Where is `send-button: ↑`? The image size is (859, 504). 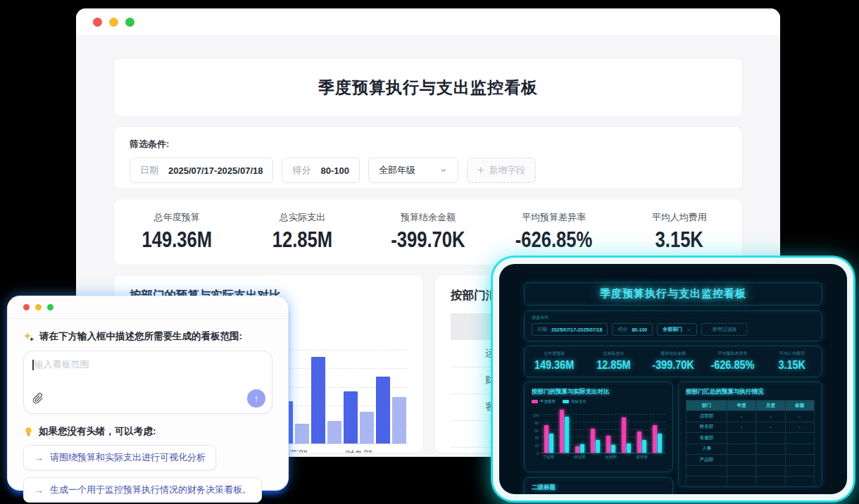
send-button: ↑ is located at coordinates (256, 398).